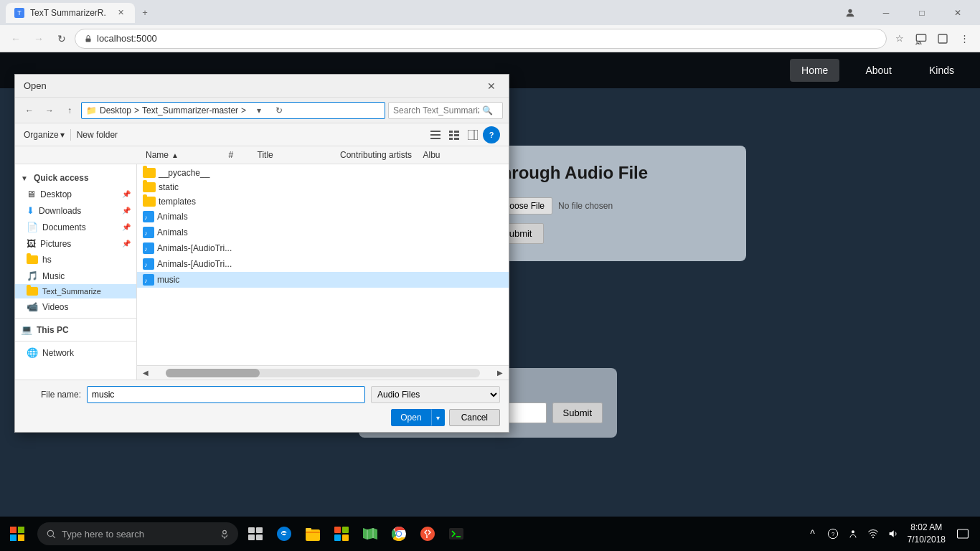 The image size is (980, 551). I want to click on new-folder-button: New folder, so click(98, 135).